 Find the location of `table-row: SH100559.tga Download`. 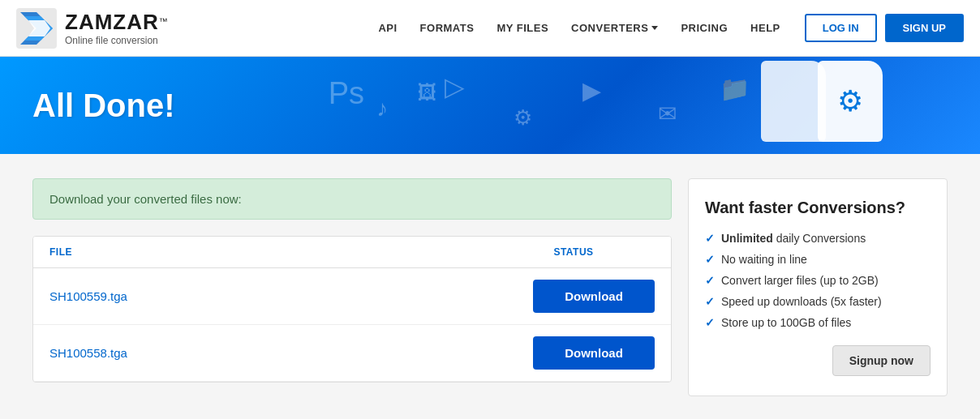

table-row: SH100559.tga Download is located at coordinates (352, 297).